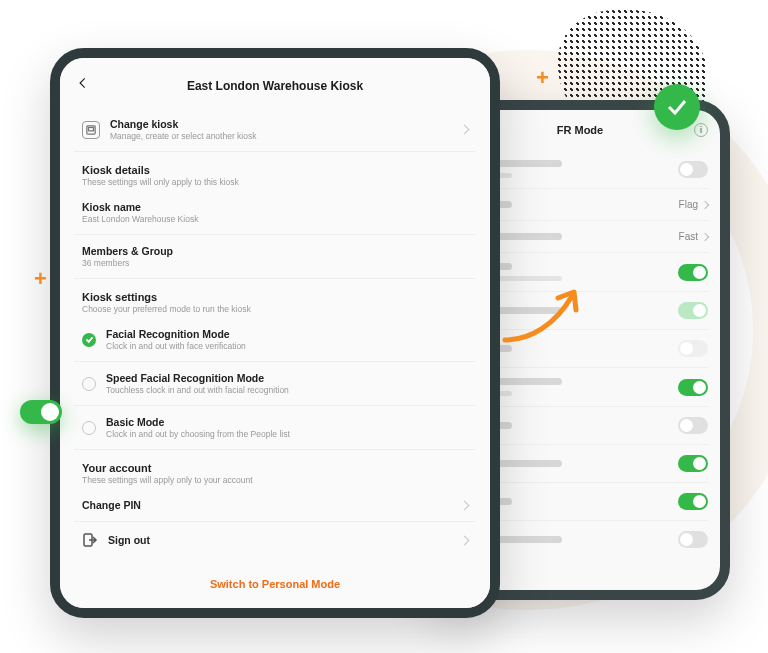 The height and width of the screenshot is (653, 768). What do you see at coordinates (266, 505) in the screenshot?
I see `row-label: Change PIN` at bounding box center [266, 505].